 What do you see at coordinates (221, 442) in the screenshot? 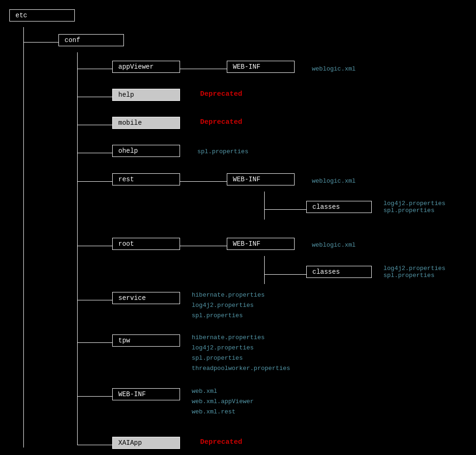
I see `xaiapp-deprecated: Deprecated` at bounding box center [221, 442].